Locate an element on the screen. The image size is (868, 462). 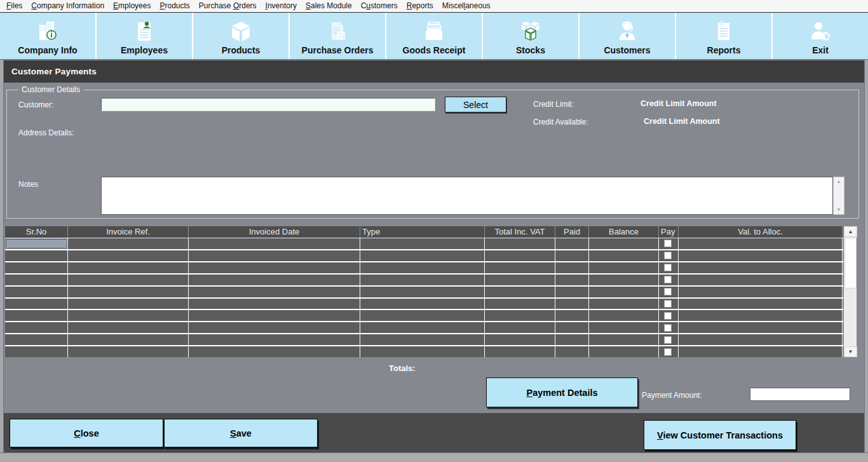
grid-column-header: Val. to Alloc. is located at coordinates (761, 232).